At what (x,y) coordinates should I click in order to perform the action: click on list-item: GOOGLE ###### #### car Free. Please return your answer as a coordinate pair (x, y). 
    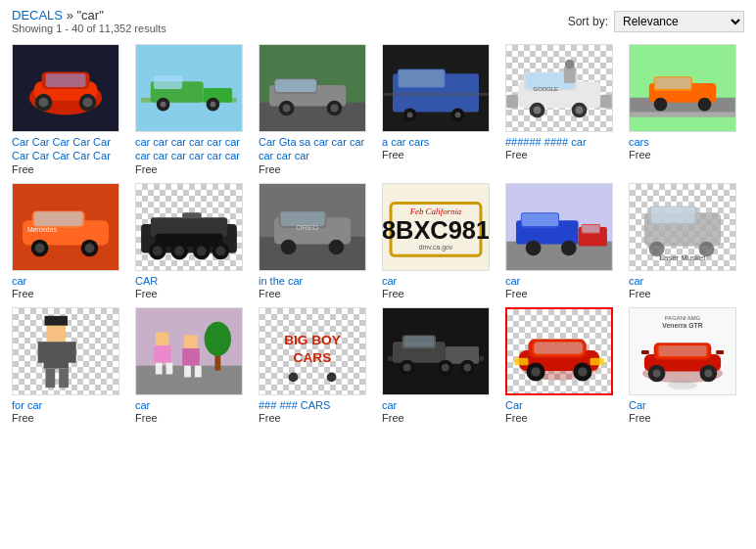
    Looking at the image, I should click on (563, 110).